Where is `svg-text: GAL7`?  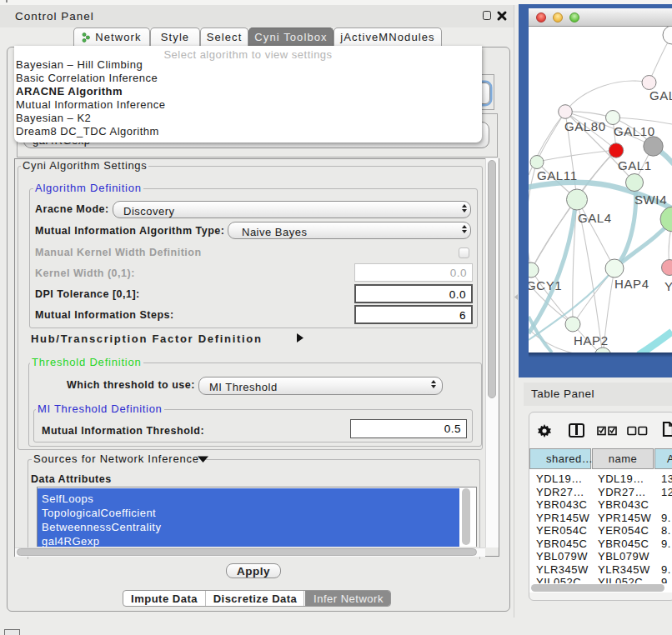
svg-text: GAL7 is located at coordinates (660, 95).